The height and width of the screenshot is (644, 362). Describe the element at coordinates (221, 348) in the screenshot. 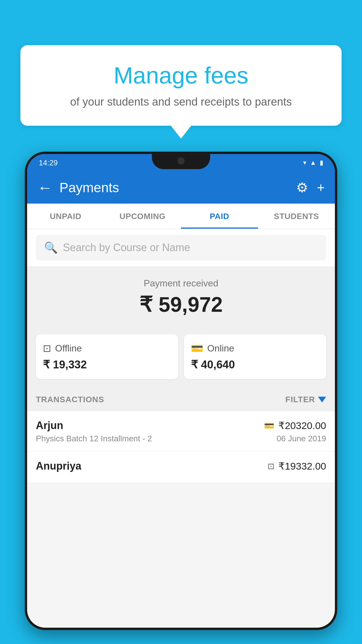

I see `online-type: Online` at that location.